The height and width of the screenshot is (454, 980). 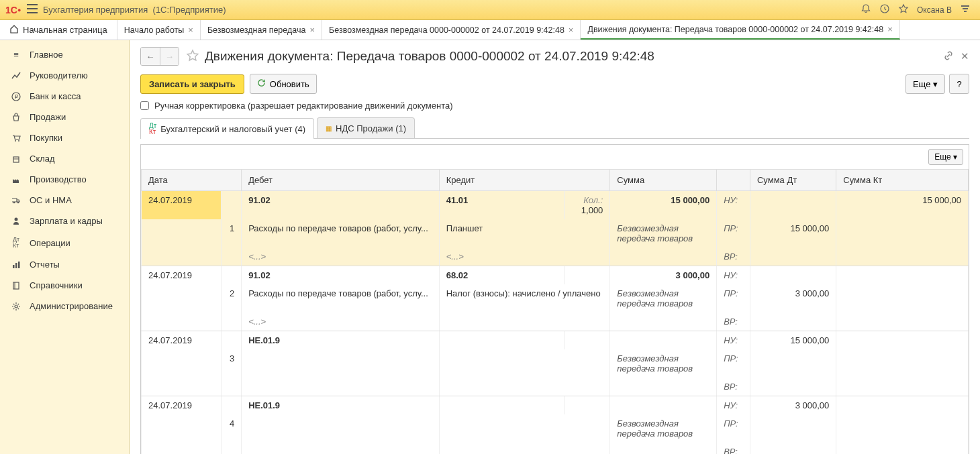 I want to click on table-row: 24.07.201991.0268.023 000,00НУ:, so click(x=555, y=276).